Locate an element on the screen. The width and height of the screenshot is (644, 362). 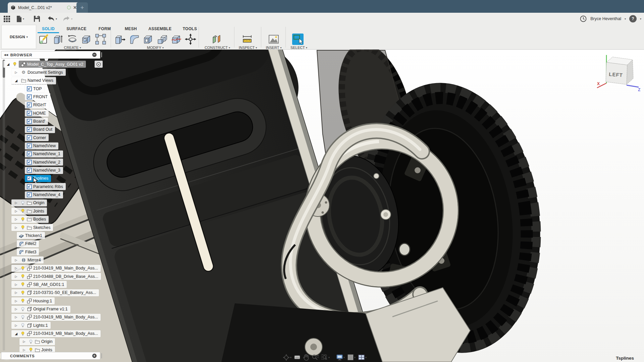
help-button: ? is located at coordinates (633, 19).